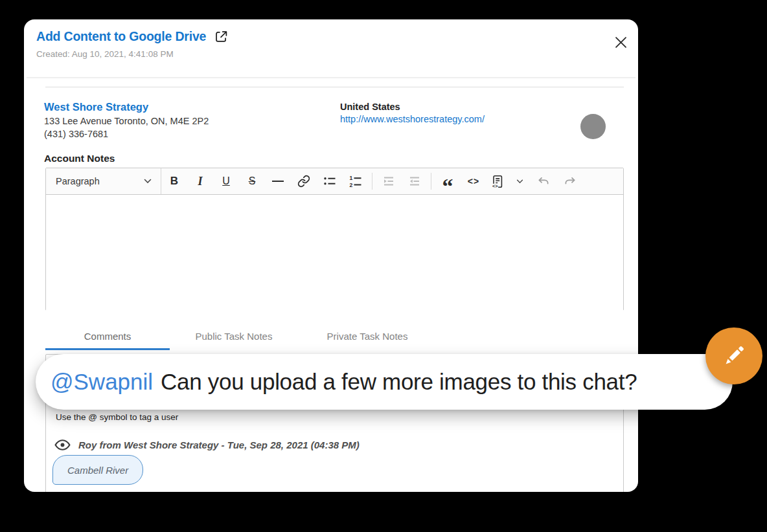  What do you see at coordinates (200, 181) in the screenshot?
I see `italic-icon: I` at bounding box center [200, 181].